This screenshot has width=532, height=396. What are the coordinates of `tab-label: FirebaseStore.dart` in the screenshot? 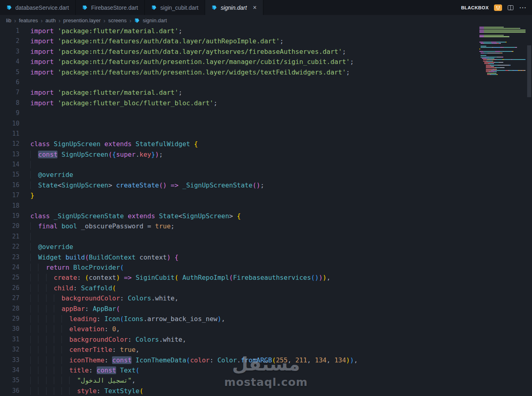 It's located at (114, 8).